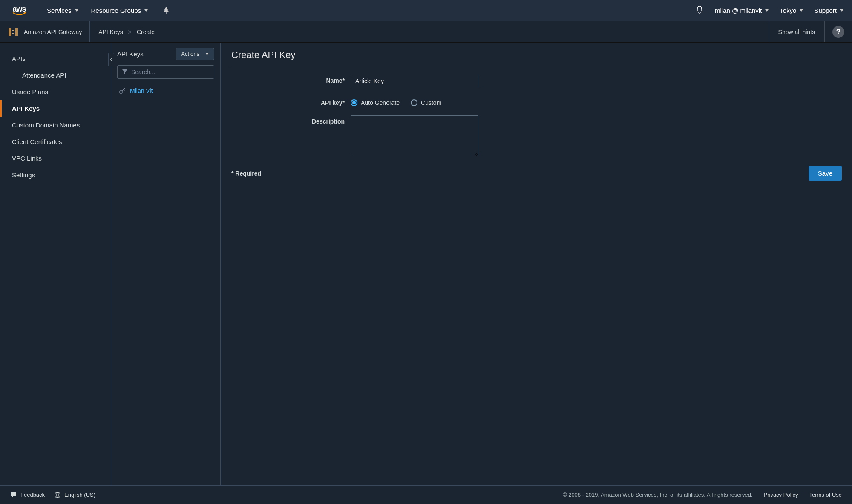  Describe the element at coordinates (13, 32) in the screenshot. I see `api-gateway-icon` at that location.